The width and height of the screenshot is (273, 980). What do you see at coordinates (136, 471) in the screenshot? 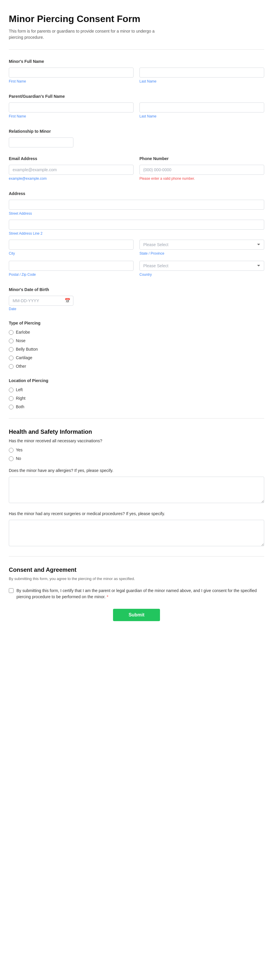
I see `allergies-question: Does the minor have any allergies? If ye…` at bounding box center [136, 471].